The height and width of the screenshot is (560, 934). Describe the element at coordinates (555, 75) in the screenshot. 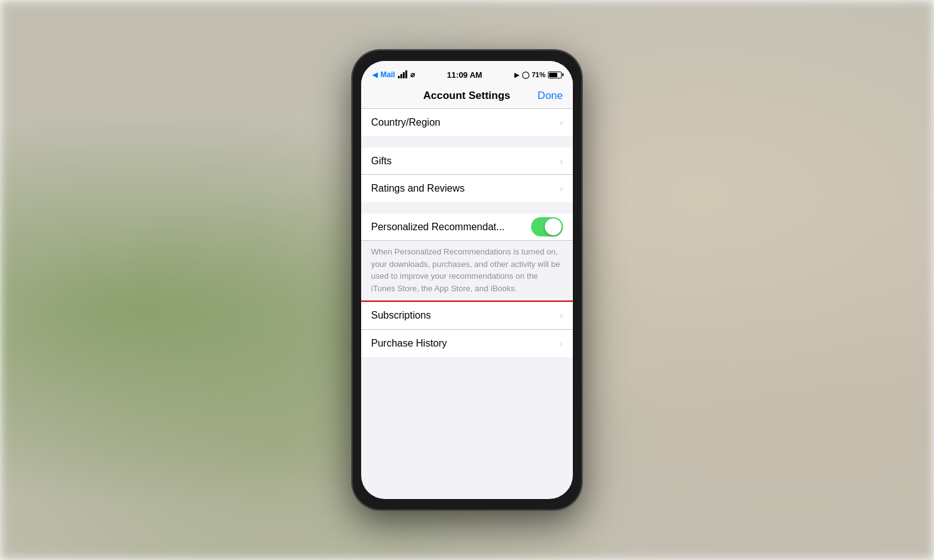

I see `battery-icon` at that location.